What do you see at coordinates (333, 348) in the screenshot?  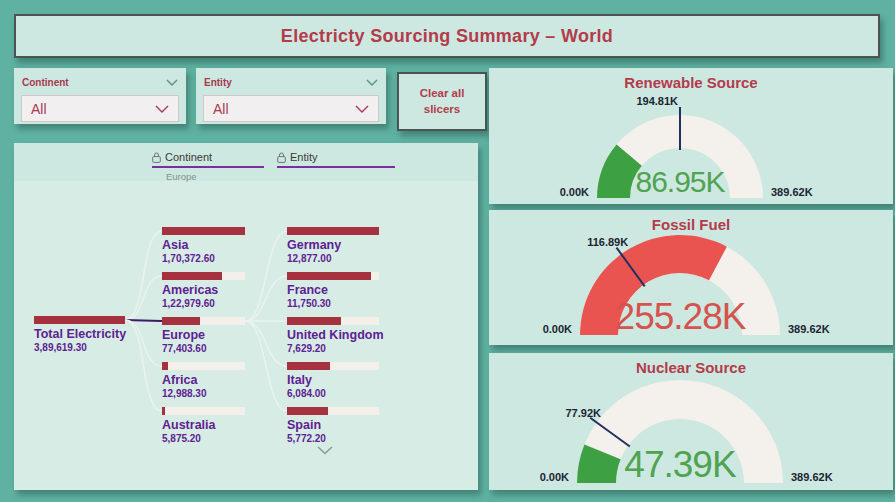 I see `node-value: 7,629.20` at bounding box center [333, 348].